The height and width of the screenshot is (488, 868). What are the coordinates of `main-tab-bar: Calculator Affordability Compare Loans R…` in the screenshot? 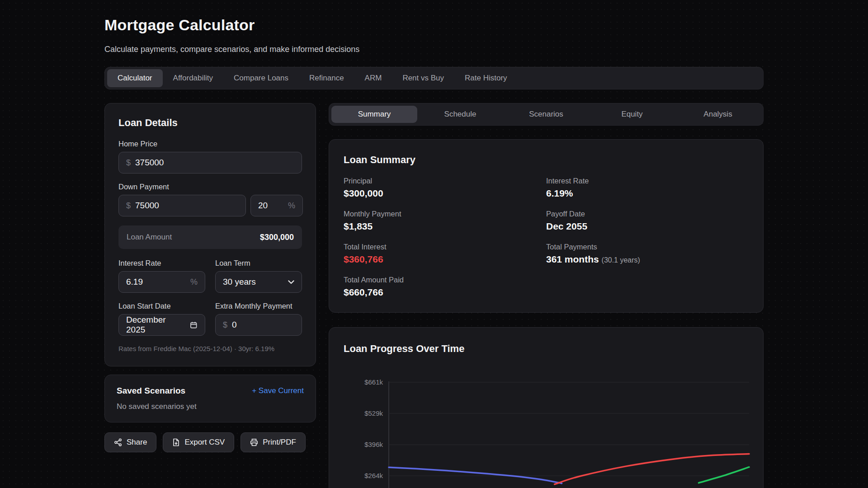 It's located at (434, 78).